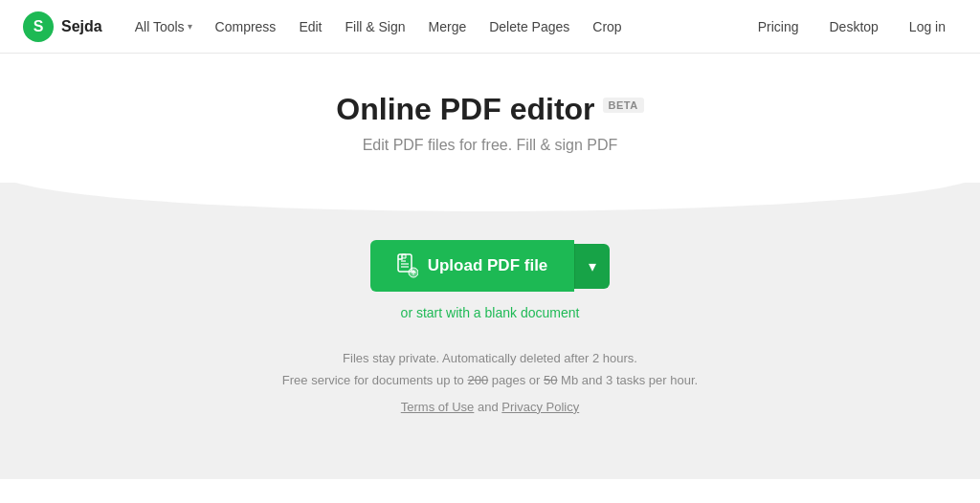 This screenshot has width=980, height=503. I want to click on nav-right: Pricing Desktop Log in, so click(852, 27).